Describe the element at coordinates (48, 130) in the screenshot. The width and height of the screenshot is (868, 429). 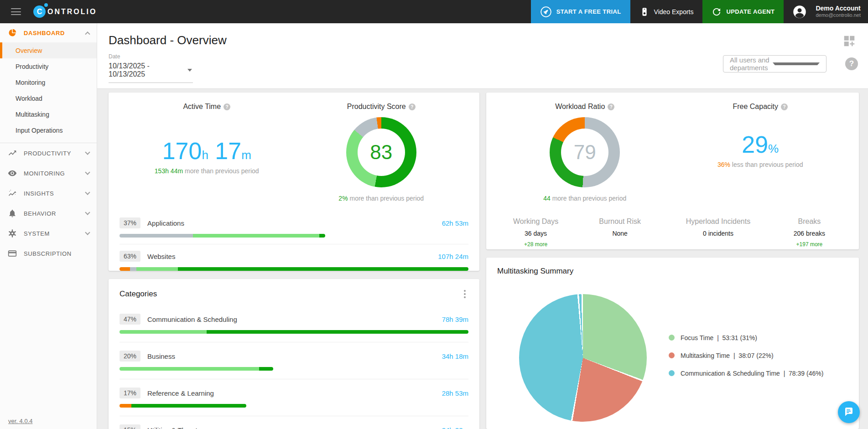
I see `sidebar-item-input-operations: Input Operations` at that location.